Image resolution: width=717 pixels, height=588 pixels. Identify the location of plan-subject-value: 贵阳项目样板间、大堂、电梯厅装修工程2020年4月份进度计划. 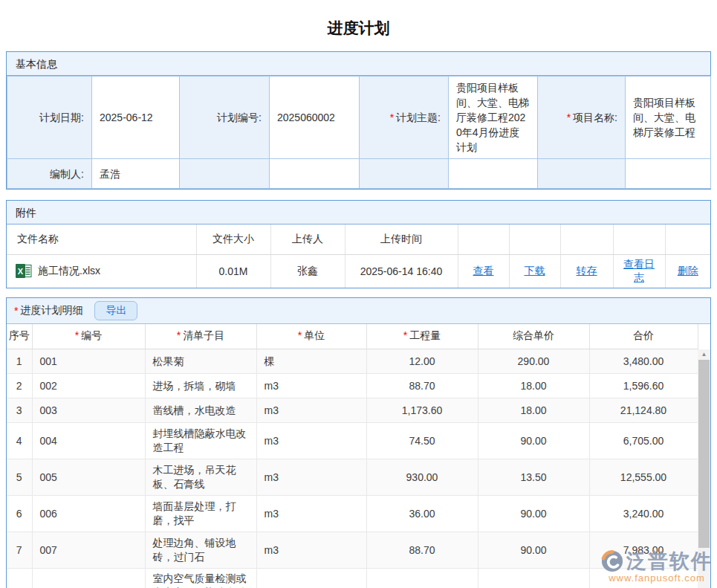
(493, 117).